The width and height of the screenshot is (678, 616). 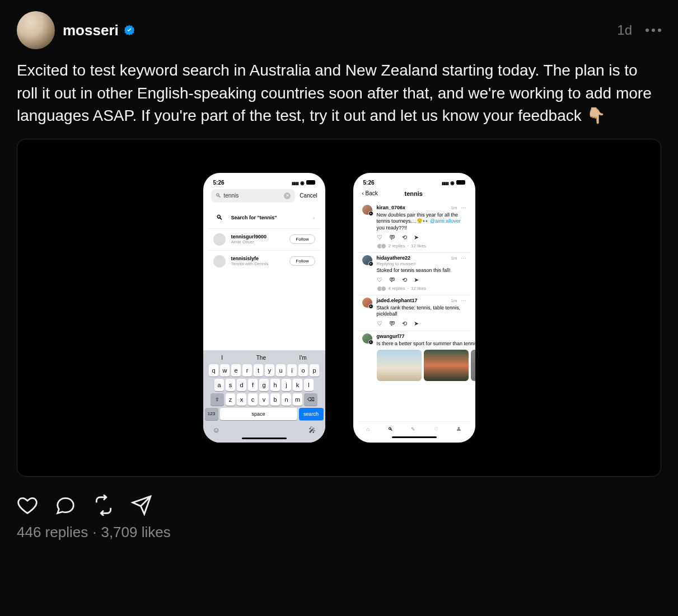 I want to click on letter-key: e, so click(x=236, y=370).